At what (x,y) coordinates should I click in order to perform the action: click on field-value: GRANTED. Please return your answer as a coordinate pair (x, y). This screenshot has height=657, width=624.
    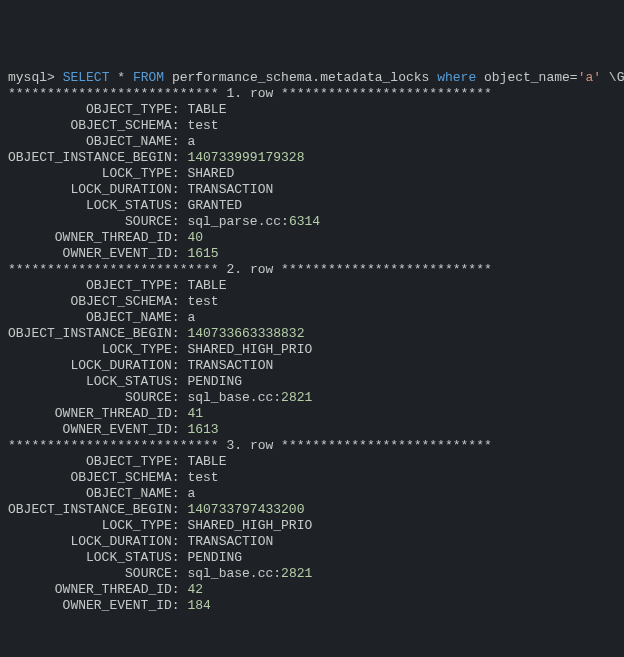
    Looking at the image, I should click on (214, 206).